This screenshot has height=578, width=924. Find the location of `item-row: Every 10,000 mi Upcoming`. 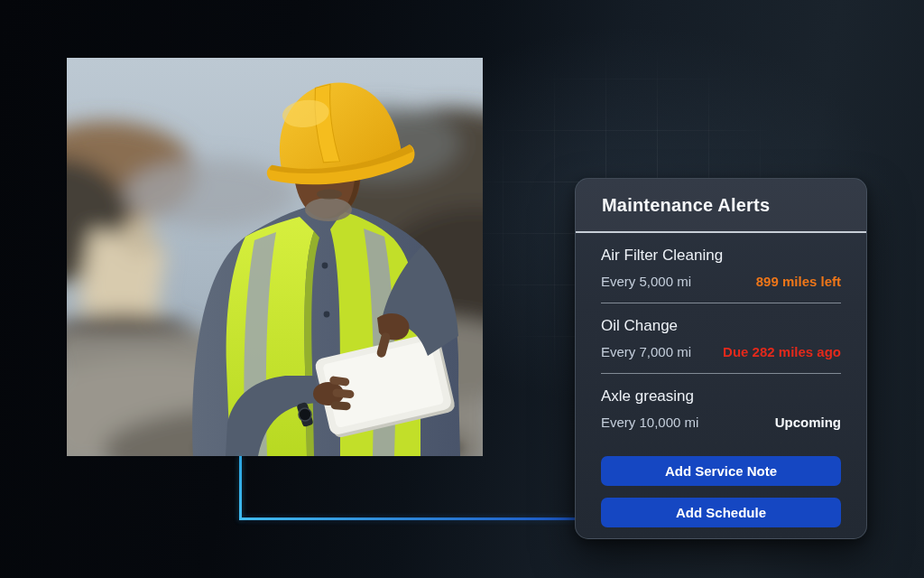

item-row: Every 10,000 mi Upcoming is located at coordinates (721, 423).